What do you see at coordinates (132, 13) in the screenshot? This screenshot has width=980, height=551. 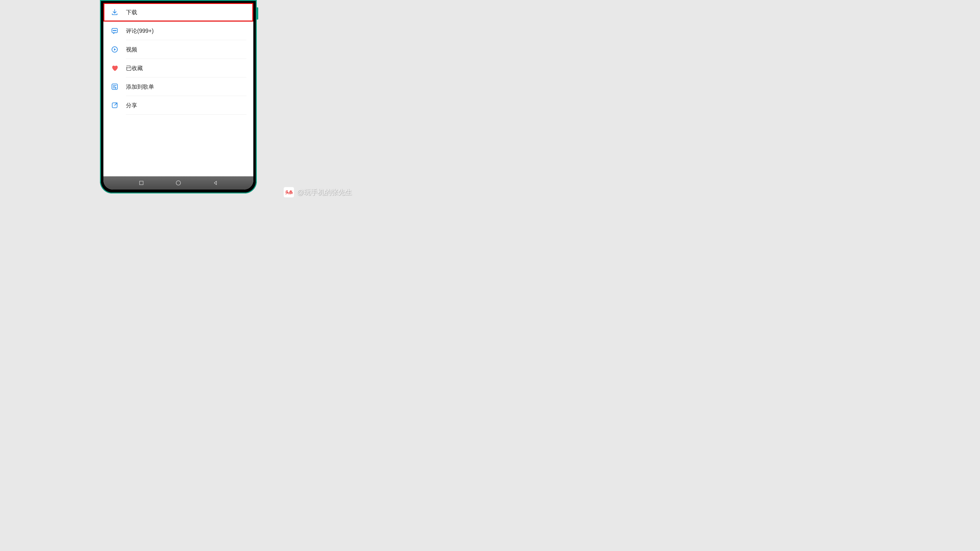 I see `menu-label: 下载` at bounding box center [132, 13].